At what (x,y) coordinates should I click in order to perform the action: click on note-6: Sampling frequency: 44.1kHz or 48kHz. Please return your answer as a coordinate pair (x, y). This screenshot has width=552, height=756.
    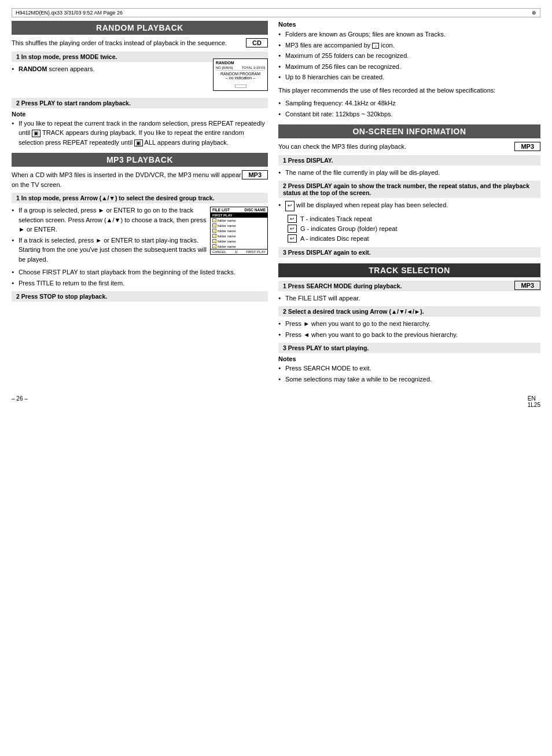
    Looking at the image, I should click on (410, 103).